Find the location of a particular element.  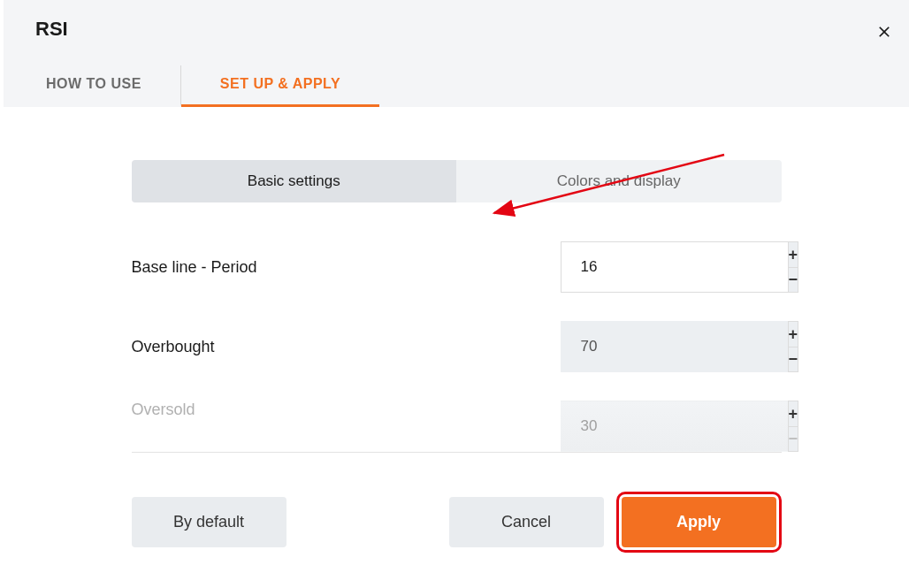

overbought-increment: + is located at coordinates (794, 334).